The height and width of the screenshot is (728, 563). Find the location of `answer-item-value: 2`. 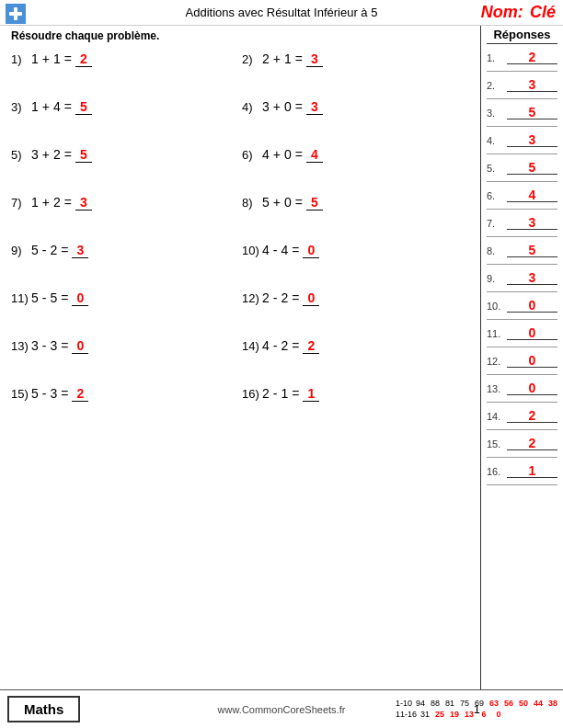

answer-item-value: 2 is located at coordinates (532, 415).